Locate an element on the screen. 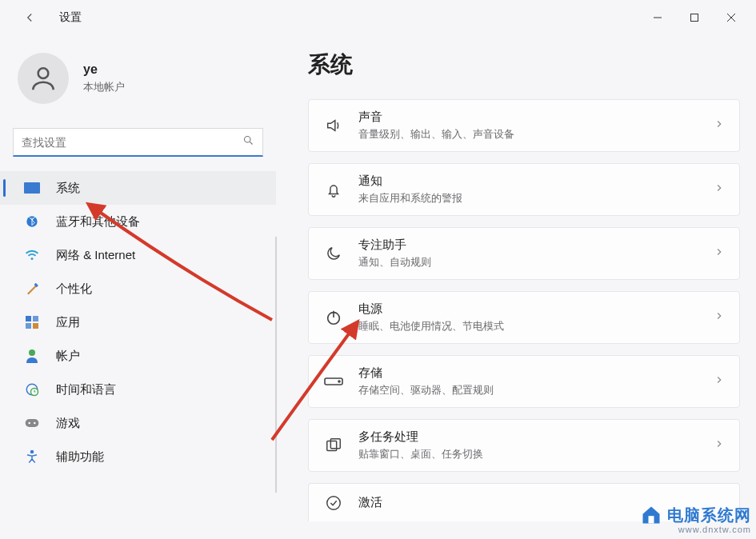 The height and width of the screenshot is (539, 756). search-input is located at coordinates (132, 142).